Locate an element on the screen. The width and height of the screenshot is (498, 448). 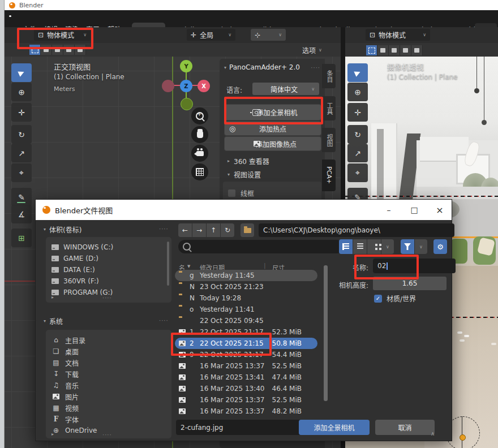
expand-up-icon: ∧ is located at coordinates (432, 433).